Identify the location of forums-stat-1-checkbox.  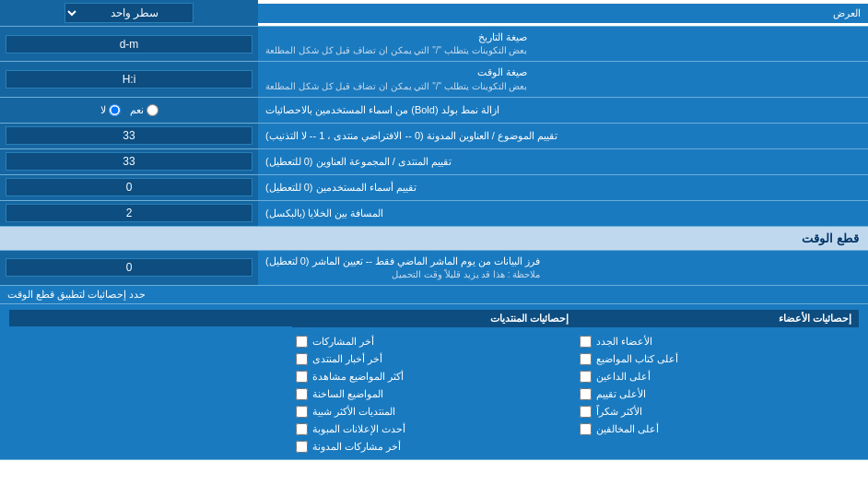
(302, 360).